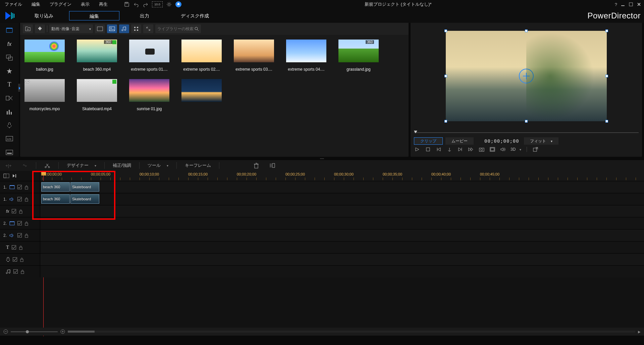 The height and width of the screenshot is (345, 644). Describe the element at coordinates (136, 29) in the screenshot. I see `grid-view-icon` at that location.